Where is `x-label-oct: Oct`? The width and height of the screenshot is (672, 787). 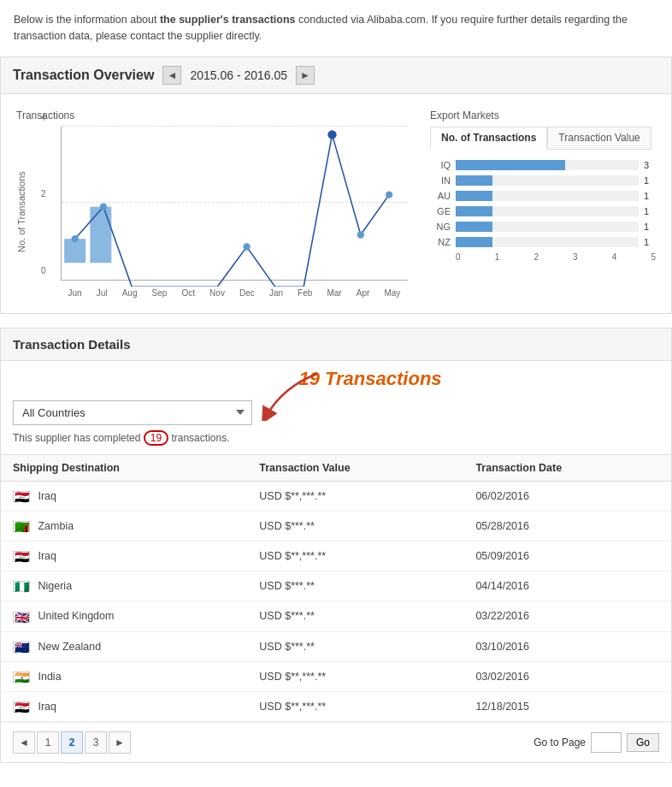
x-label-oct: Oct is located at coordinates (188, 293).